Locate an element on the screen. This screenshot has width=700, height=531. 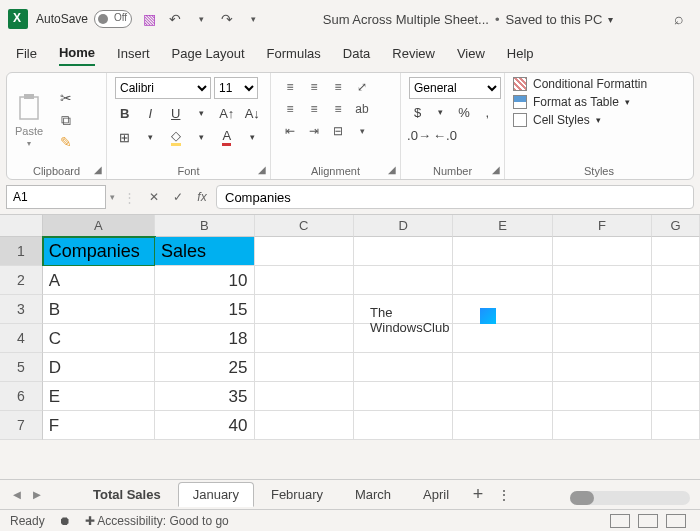
cell-G3 is located at coordinates (676, 310).